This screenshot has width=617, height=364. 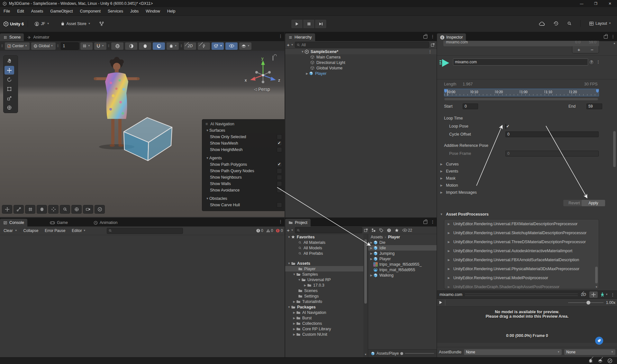 I want to click on step-button, so click(x=321, y=24).